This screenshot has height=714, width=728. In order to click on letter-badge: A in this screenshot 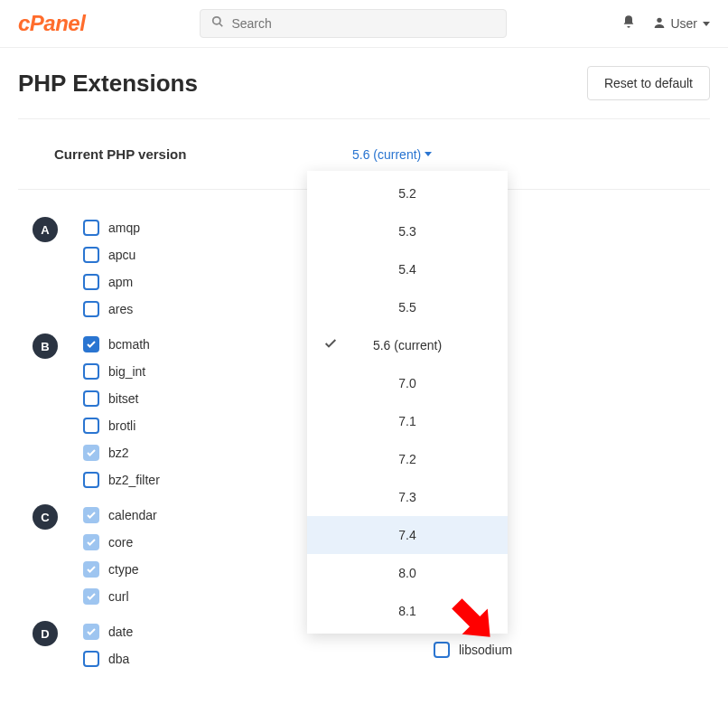, I will do `click(45, 230)`.